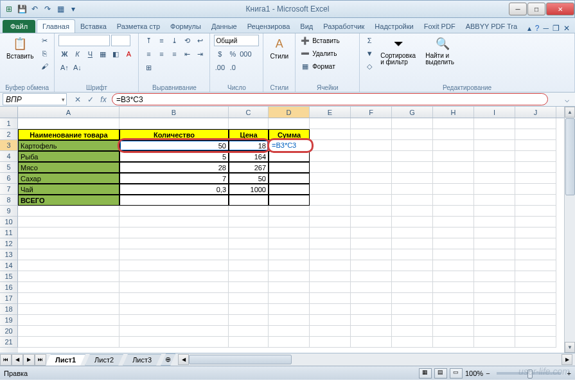 The height and width of the screenshot is (392, 575). I want to click on cell-A10, so click(69, 222).